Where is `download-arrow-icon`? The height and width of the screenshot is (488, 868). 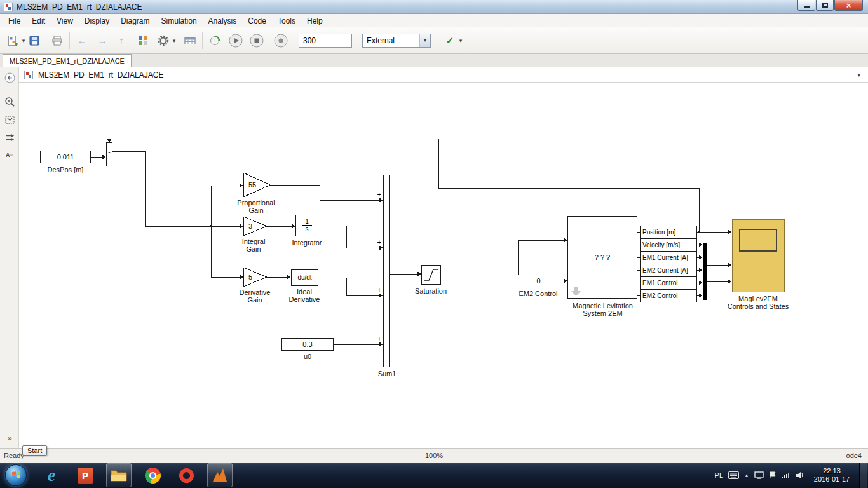 download-arrow-icon is located at coordinates (576, 291).